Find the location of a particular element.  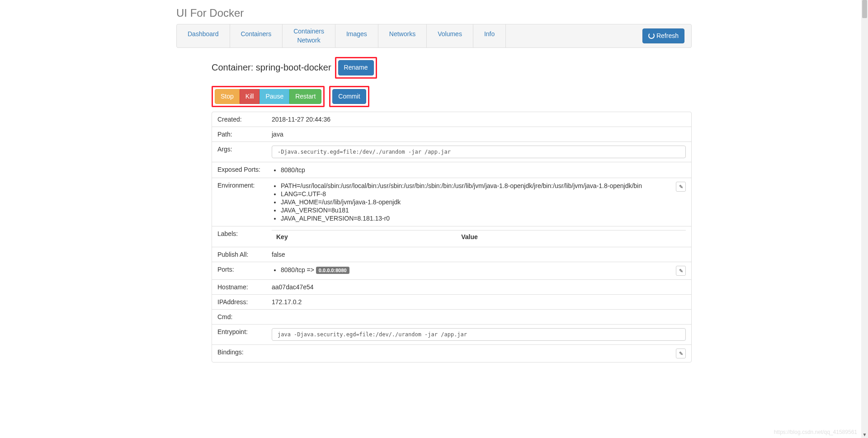

environment-list: PATH=/usr/local/sbin:/usr/local/bin:/usr… is located at coordinates (457, 202).